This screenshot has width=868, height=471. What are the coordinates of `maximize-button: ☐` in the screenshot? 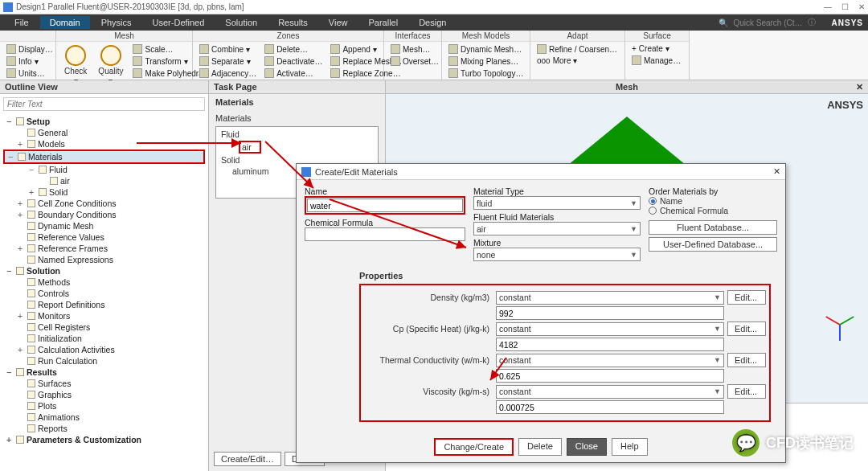 It's located at (845, 6).